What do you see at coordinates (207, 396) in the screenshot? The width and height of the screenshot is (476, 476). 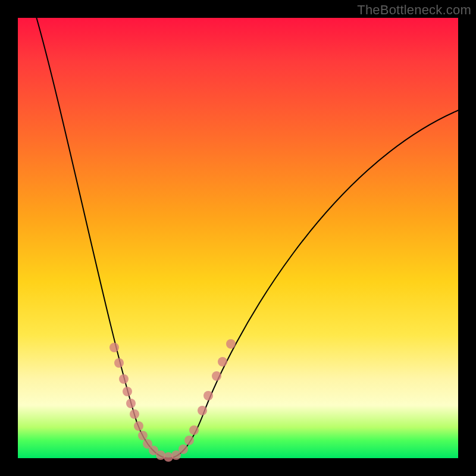 I see `markers-right-arm` at bounding box center [207, 396].